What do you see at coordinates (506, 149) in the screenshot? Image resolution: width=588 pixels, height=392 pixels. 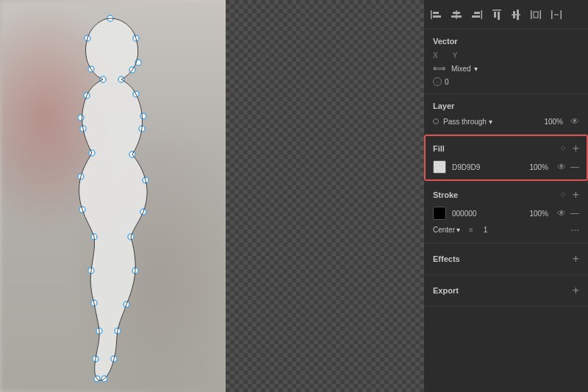 I see `fill-header: Fill ⁘ +` at bounding box center [506, 149].